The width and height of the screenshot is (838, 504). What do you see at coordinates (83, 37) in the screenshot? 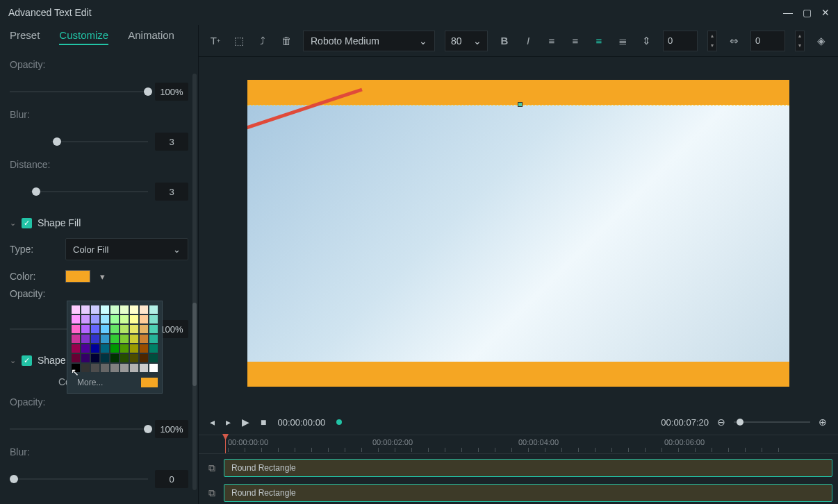
I see `tab-customize: Customize` at bounding box center [83, 37].